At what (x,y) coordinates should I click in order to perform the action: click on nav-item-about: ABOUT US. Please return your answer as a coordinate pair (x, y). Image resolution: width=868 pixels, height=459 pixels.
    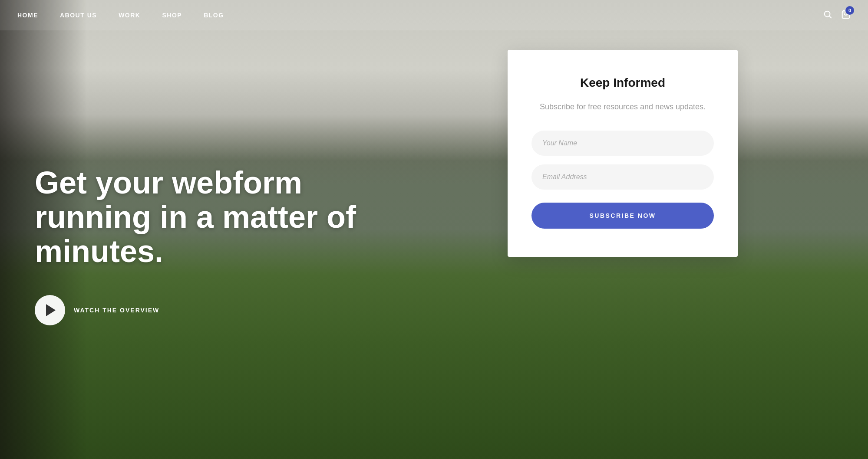
    Looking at the image, I should click on (78, 15).